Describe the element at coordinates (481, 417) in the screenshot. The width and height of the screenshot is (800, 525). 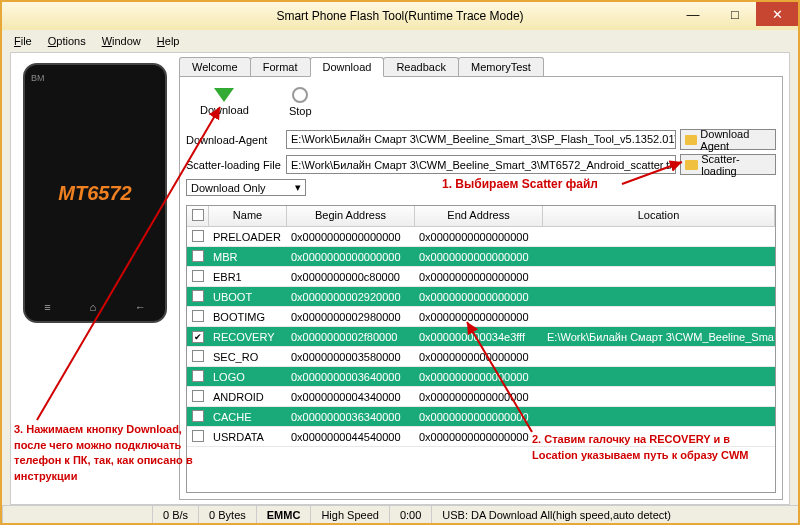
I see `table-row: CACHE0x00000000363400000x000000000000000…` at that location.